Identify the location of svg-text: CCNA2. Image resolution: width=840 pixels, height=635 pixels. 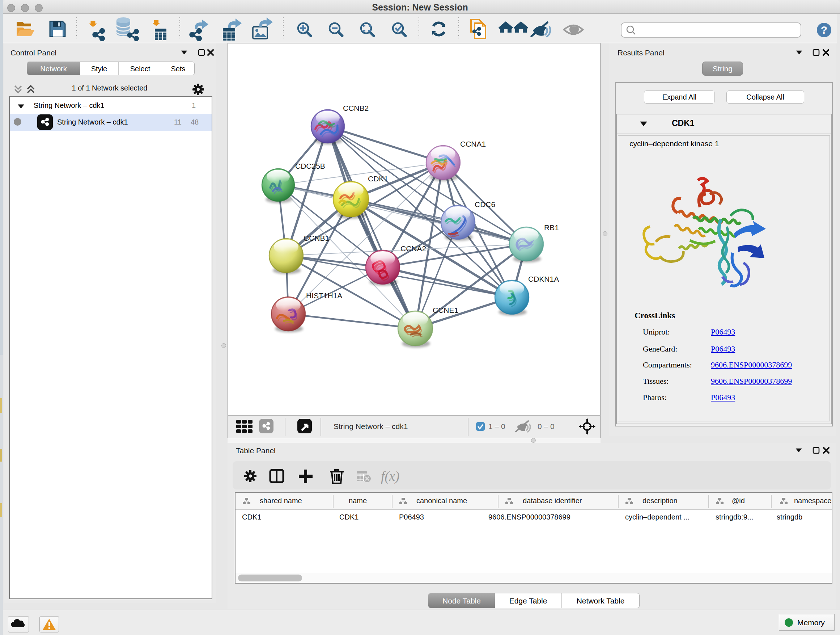
(413, 249).